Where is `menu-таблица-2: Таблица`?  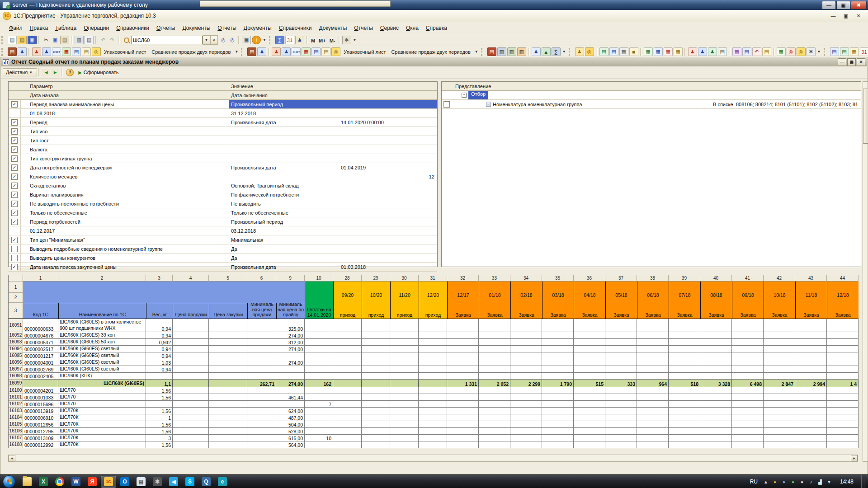 menu-таблица-2: Таблица is located at coordinates (66, 28).